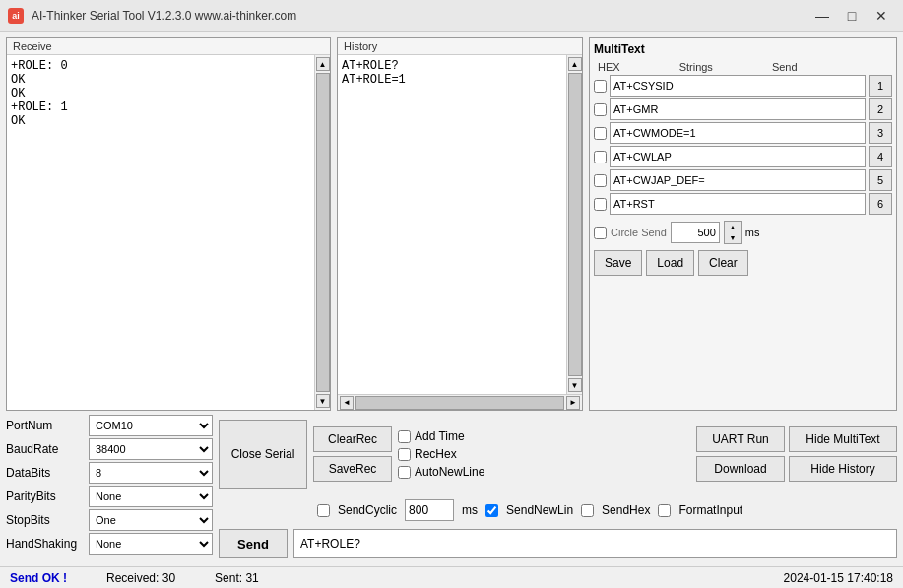  What do you see at coordinates (880, 180) in the screenshot?
I see `multitext-send-btn-5: 5` at bounding box center [880, 180].